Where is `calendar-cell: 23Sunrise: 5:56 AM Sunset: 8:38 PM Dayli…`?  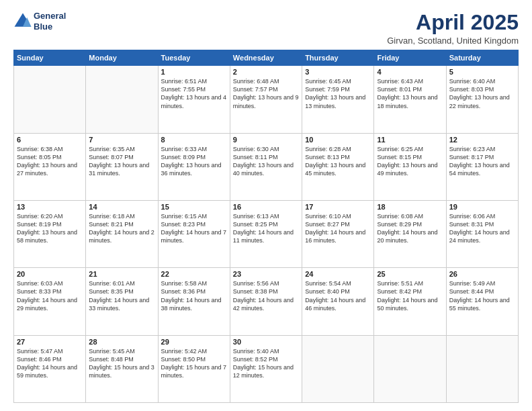
calendar-cell: 23Sunrise: 5:56 AM Sunset: 8:38 PM Dayli… is located at coordinates (266, 302).